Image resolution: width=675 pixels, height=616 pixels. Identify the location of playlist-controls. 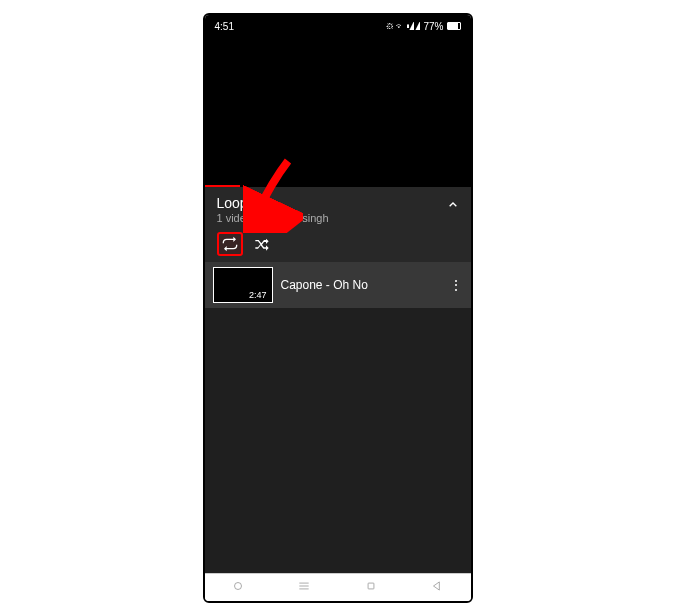
(338, 244).